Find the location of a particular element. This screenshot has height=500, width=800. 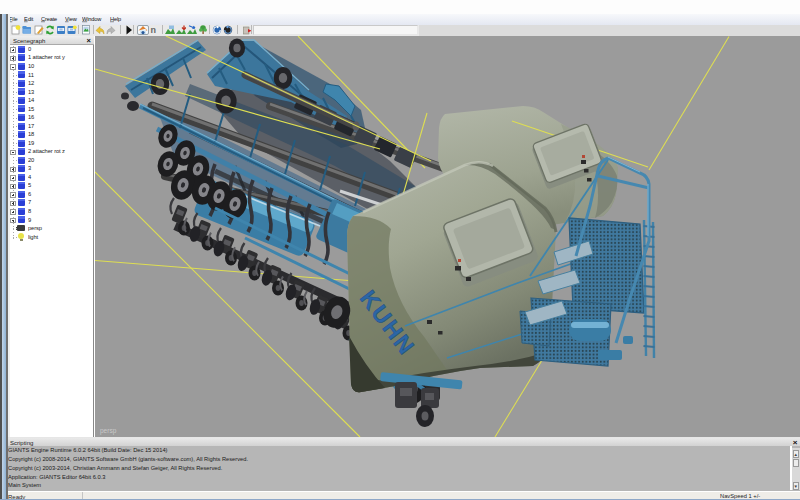

svg-text: persp is located at coordinates (108, 431).